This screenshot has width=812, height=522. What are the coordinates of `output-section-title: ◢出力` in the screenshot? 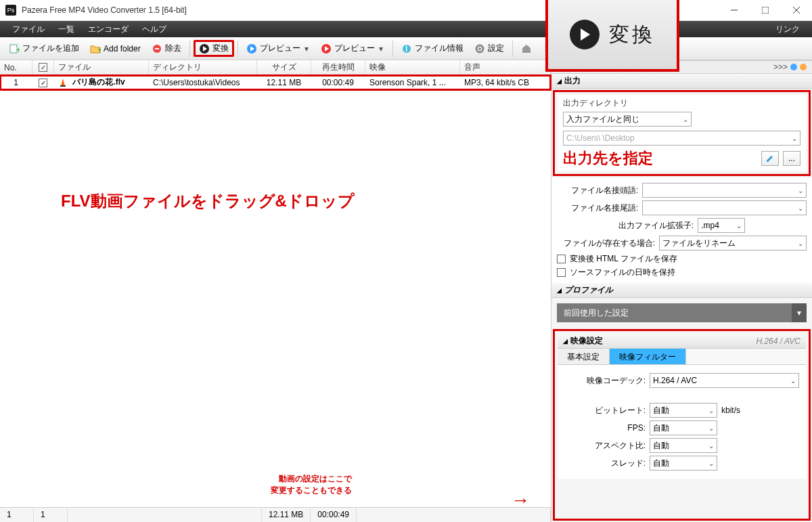 It's located at (682, 81).